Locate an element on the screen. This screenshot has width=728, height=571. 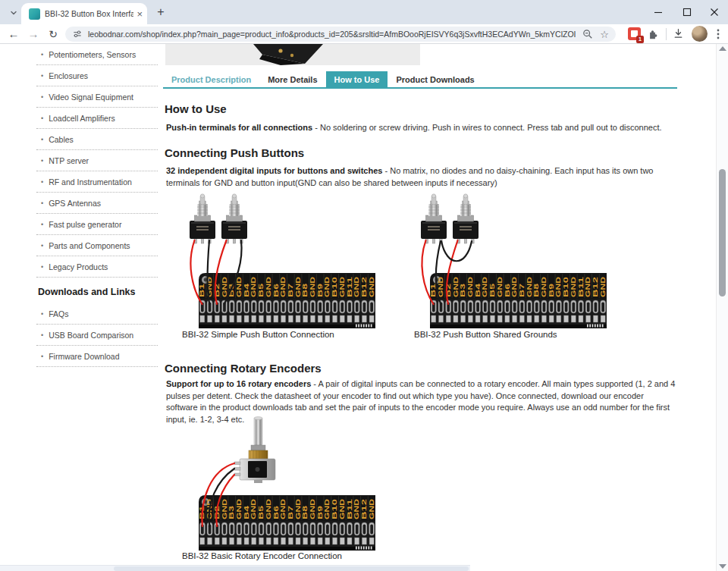
sidebar-item-rf-and-instrumentation: •RF and Instrumentation is located at coordinates (97, 182).